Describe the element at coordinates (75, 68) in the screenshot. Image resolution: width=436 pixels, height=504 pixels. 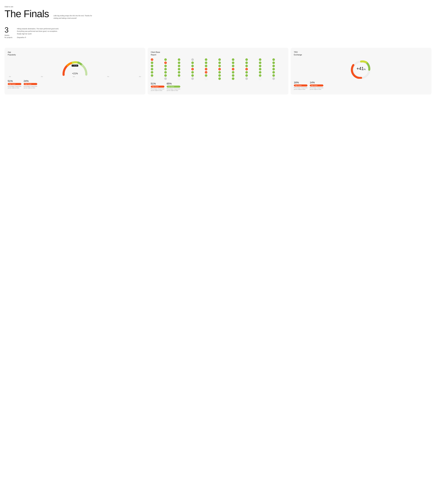
I see `gauge-container: 21 pts +21%` at that location.